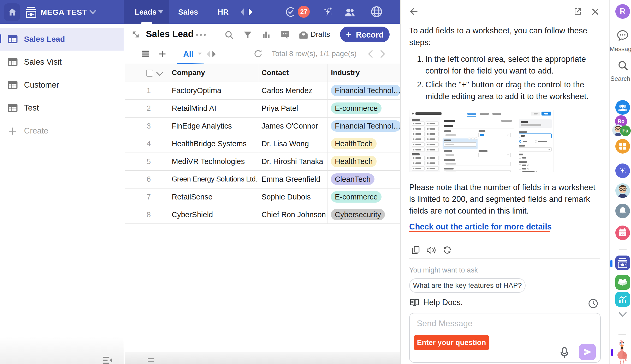  I want to click on svg-text: 22, so click(623, 234).